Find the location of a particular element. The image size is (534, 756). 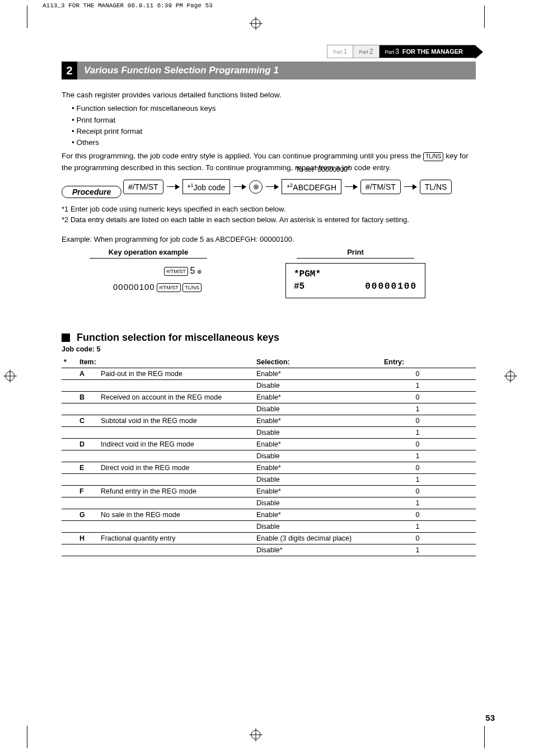

table-row: BReceived on account in the REG modeEnab… is located at coordinates (269, 397).